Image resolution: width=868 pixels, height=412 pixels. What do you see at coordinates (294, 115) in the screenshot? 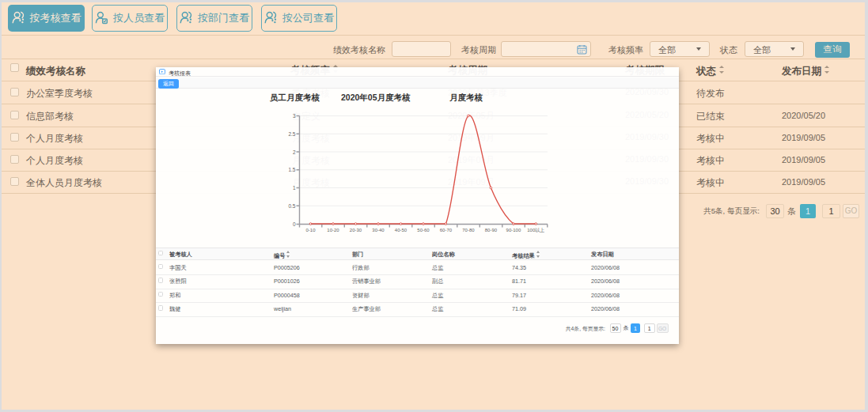
I see `svg-text: 3` at bounding box center [294, 115].